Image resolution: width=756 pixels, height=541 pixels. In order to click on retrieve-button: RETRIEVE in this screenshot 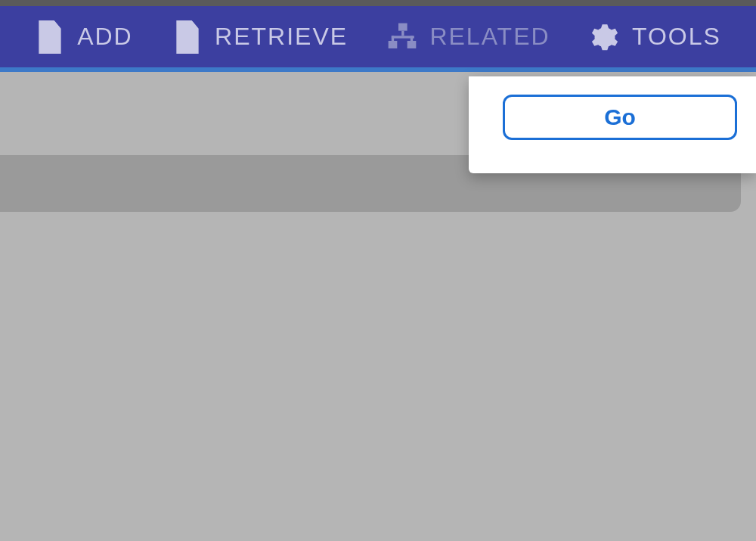, I will do `click(260, 37)`.